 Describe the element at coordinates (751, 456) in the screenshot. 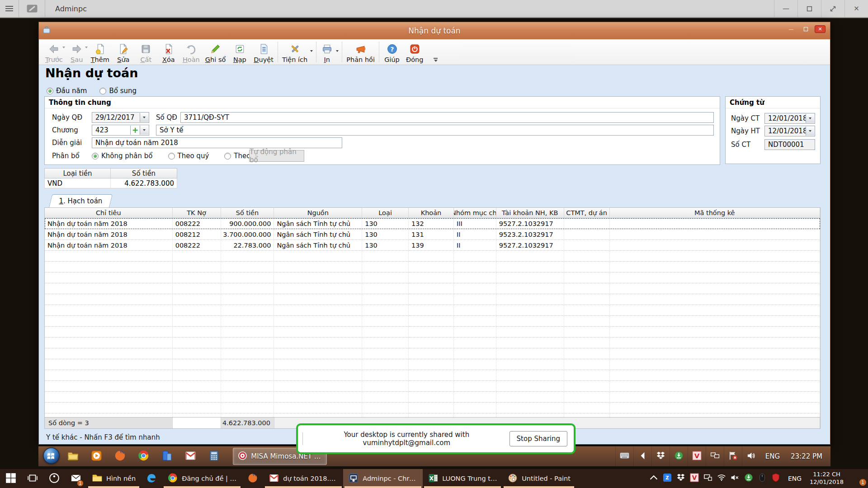

I see `tray-speaker-icon` at that location.